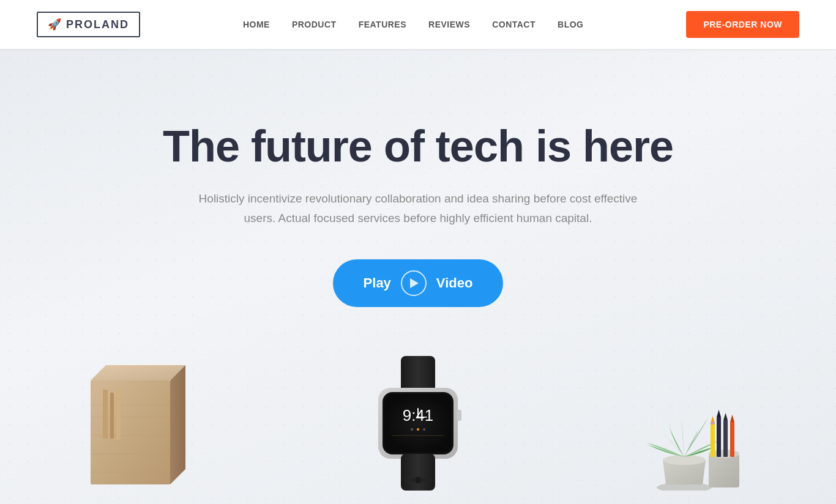 The image size is (836, 504). Describe the element at coordinates (377, 283) in the screenshot. I see `play-label: Play` at that location.